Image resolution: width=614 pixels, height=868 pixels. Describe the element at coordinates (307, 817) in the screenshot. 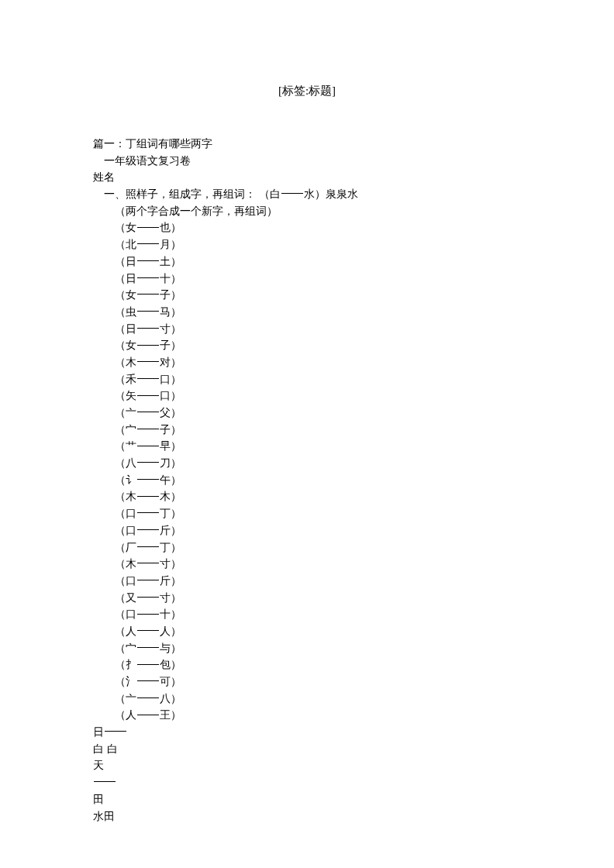

I see `footer-line-5: 水田` at that location.